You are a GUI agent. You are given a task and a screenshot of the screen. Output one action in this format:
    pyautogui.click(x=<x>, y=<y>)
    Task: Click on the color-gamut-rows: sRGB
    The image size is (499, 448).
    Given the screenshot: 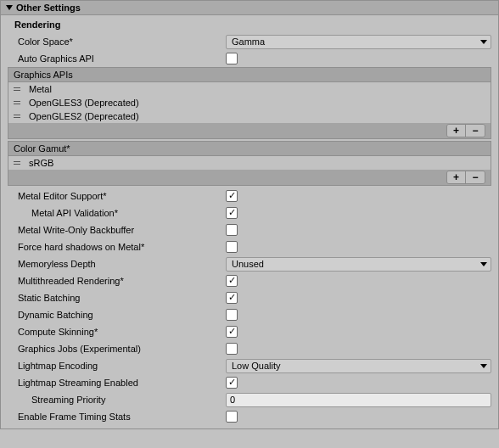 What is the action you would take?
    pyautogui.click(x=250, y=163)
    